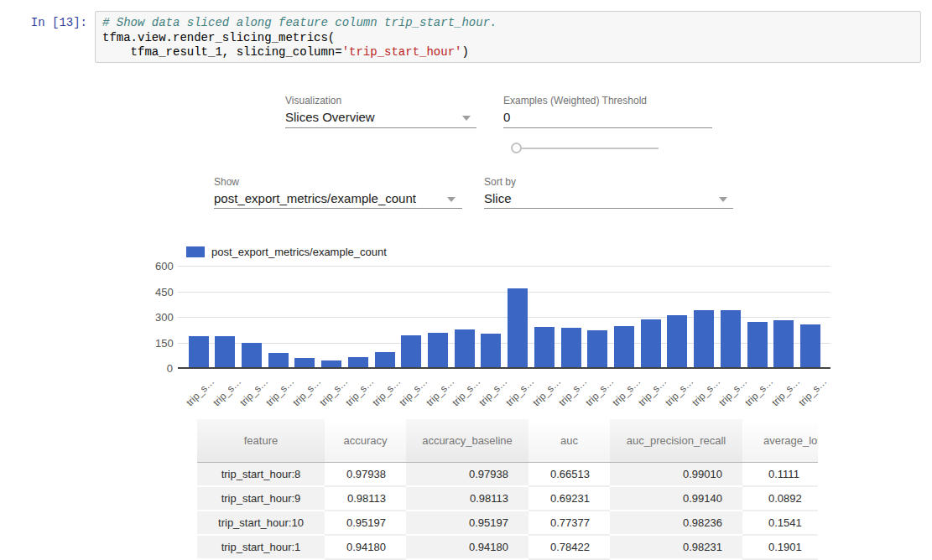 This screenshot has height=560, width=932. I want to click on code-line-comment: # Show data sliced along feature column …, so click(508, 23).